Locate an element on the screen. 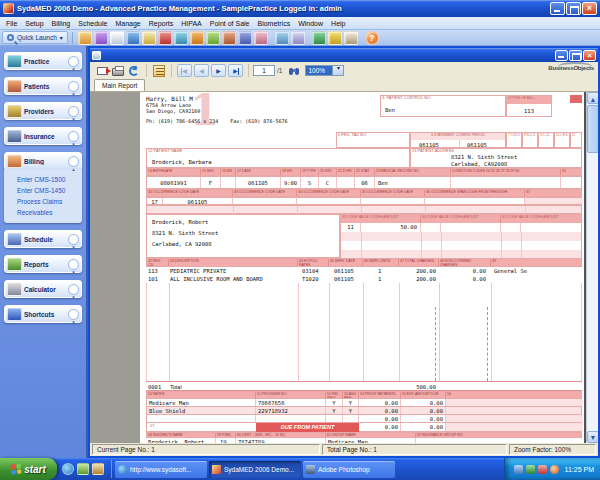 The width and height of the screenshot is (600, 480). task-button-browser: http://www.sydasoft... is located at coordinates (161, 470).